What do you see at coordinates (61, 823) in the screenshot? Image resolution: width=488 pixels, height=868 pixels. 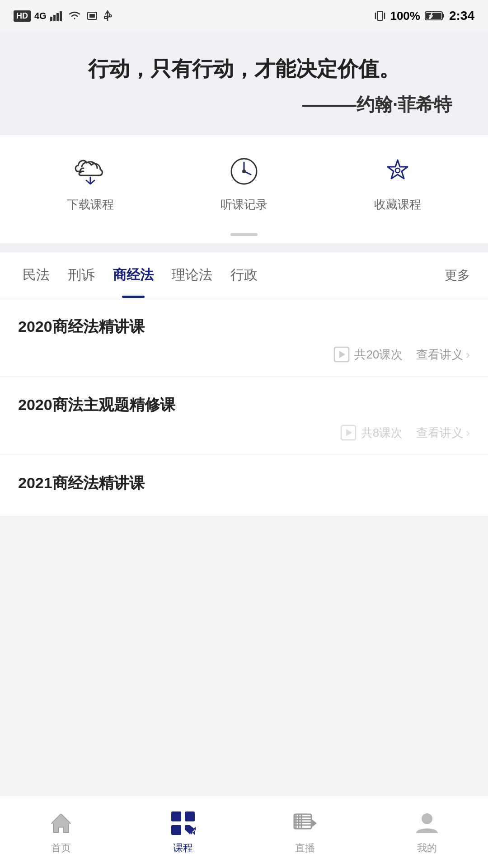 I see `home-icon` at bounding box center [61, 823].